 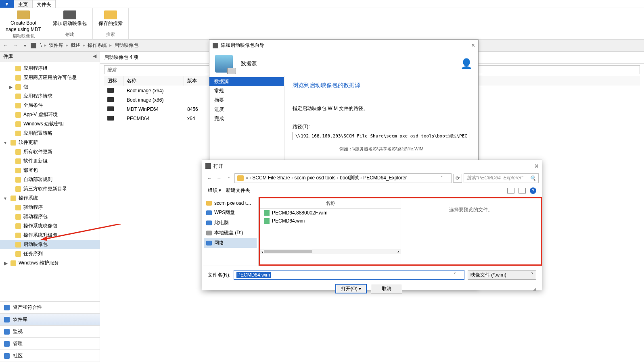 I want to click on sidebar-item: ▶包, so click(x=50, y=87).